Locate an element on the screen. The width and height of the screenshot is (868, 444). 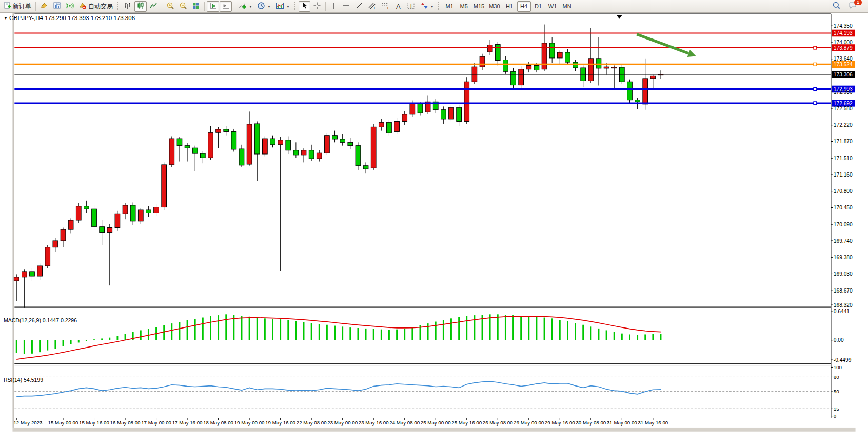
svg-text: 30 May 08:00 is located at coordinates (591, 423).